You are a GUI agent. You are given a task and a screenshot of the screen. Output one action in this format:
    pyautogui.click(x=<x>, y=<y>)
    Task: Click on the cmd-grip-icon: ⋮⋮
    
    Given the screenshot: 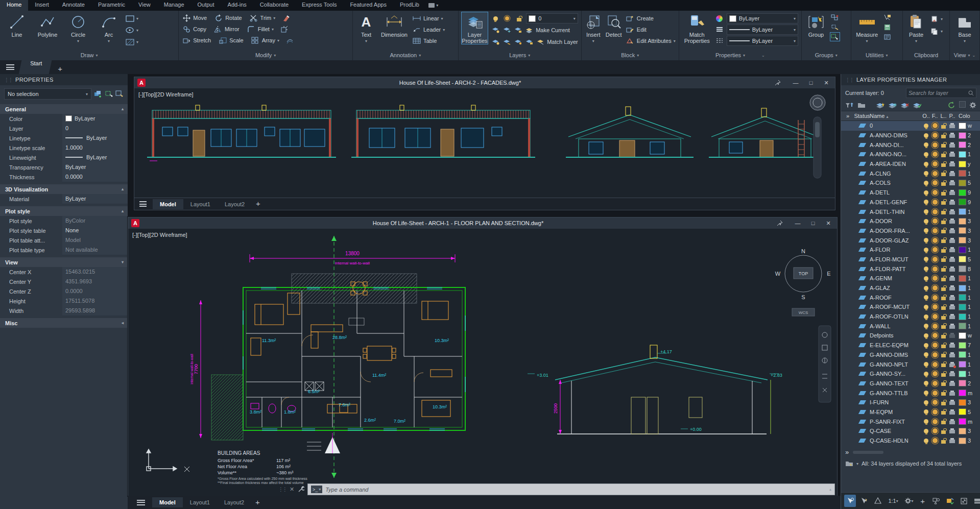 What is the action you would take?
    pyautogui.click(x=282, y=489)
    